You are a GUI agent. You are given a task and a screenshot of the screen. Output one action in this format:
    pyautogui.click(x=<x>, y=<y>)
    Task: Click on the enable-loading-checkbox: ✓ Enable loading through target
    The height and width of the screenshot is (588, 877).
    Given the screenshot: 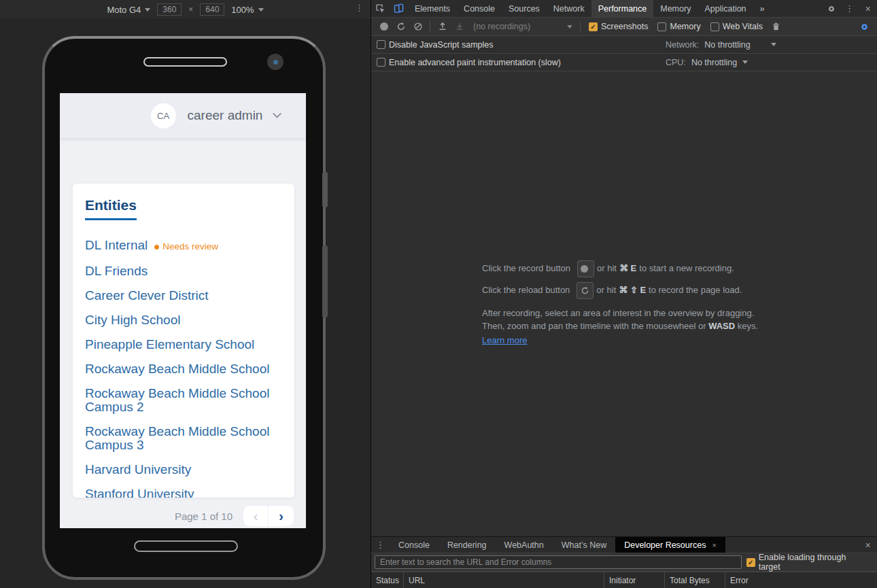 What is the action you would take?
    pyautogui.click(x=808, y=562)
    